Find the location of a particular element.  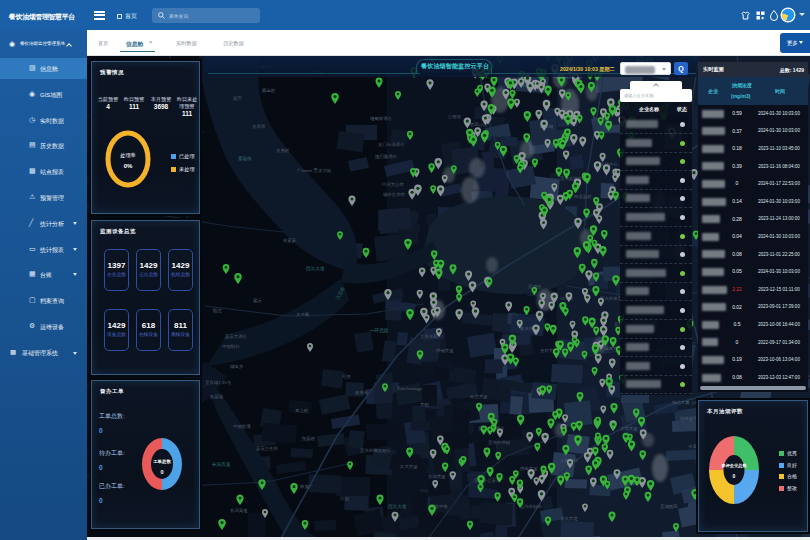

svg-text: 水门仓润酒店 is located at coordinates (392, 144).